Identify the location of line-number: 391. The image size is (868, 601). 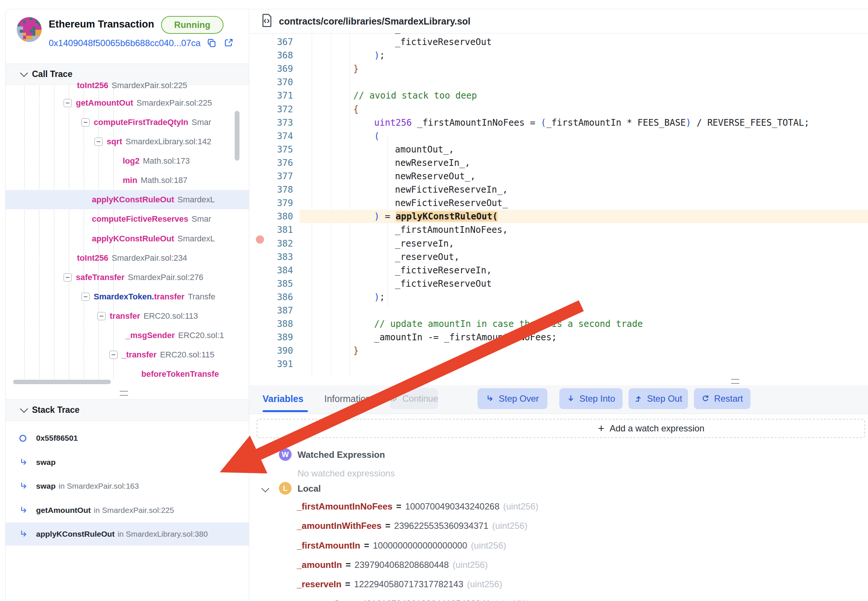
(271, 364).